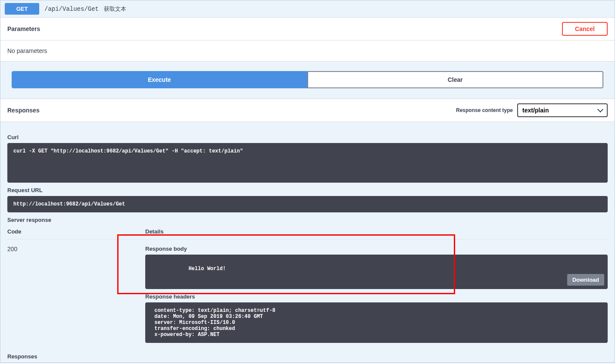 The width and height of the screenshot is (615, 364). What do you see at coordinates (72, 9) in the screenshot?
I see `operation-path: /api/Values/Get` at bounding box center [72, 9].